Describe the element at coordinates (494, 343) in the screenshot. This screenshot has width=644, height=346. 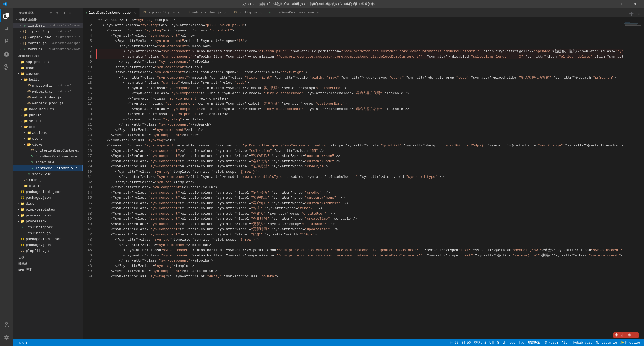
I see `encoding: UTF-8` at that location.